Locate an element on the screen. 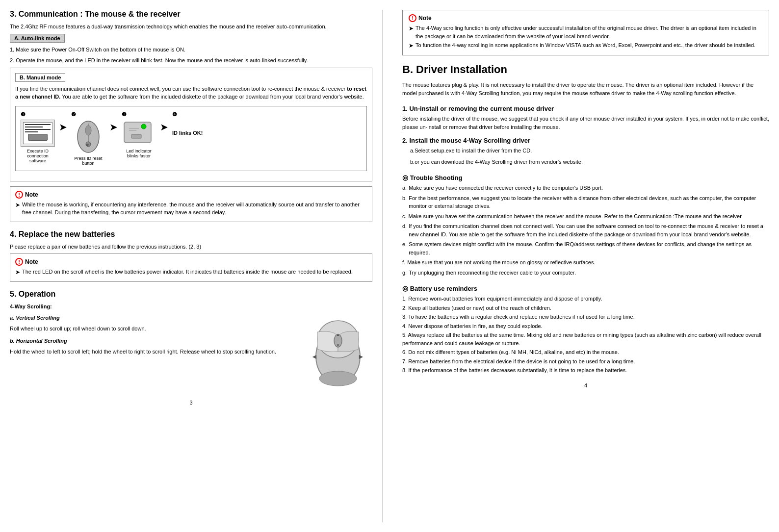  battery-item-7: 7. Remove batteries from the electrical … is located at coordinates (586, 362).